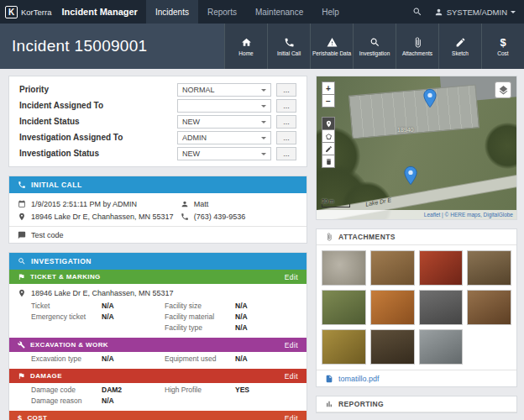  I want to click on toolbar-home-button: Home, so click(245, 46).